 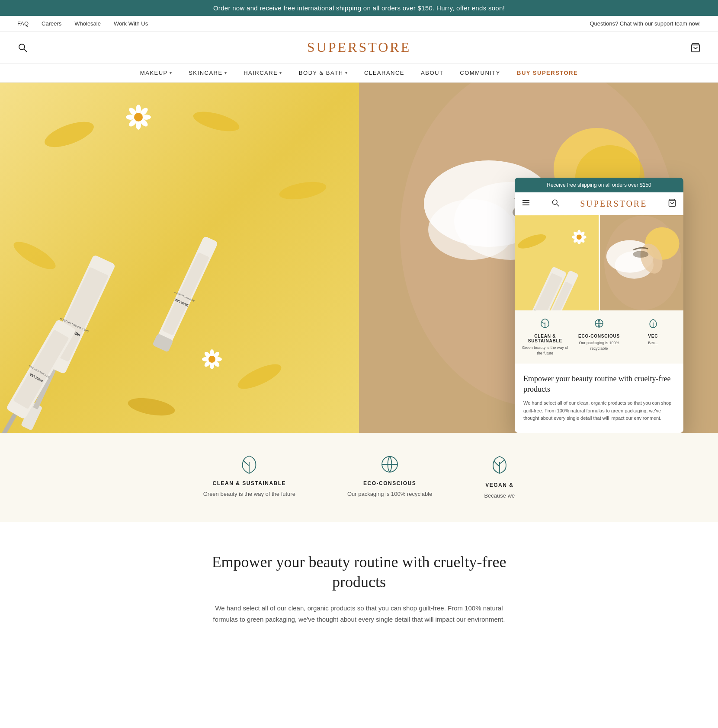 What do you see at coordinates (384, 73) in the screenshot?
I see `nav-clearance: CLEARANCE` at bounding box center [384, 73].